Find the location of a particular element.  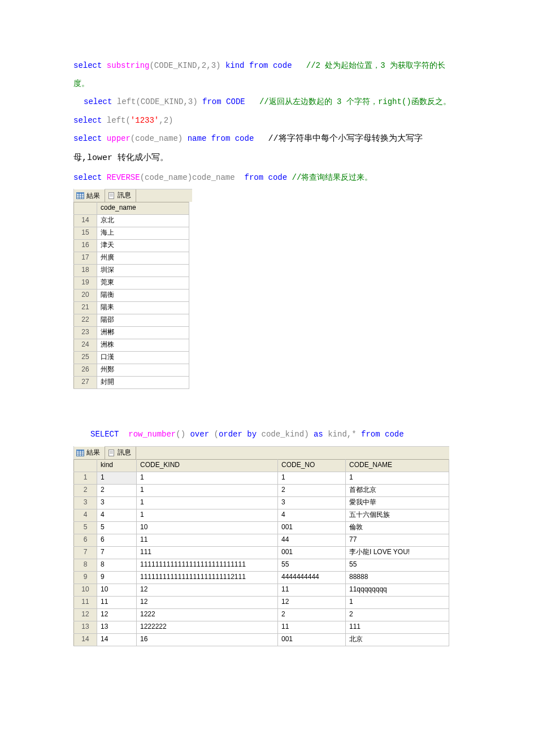

cell-value: 13 is located at coordinates (117, 627).